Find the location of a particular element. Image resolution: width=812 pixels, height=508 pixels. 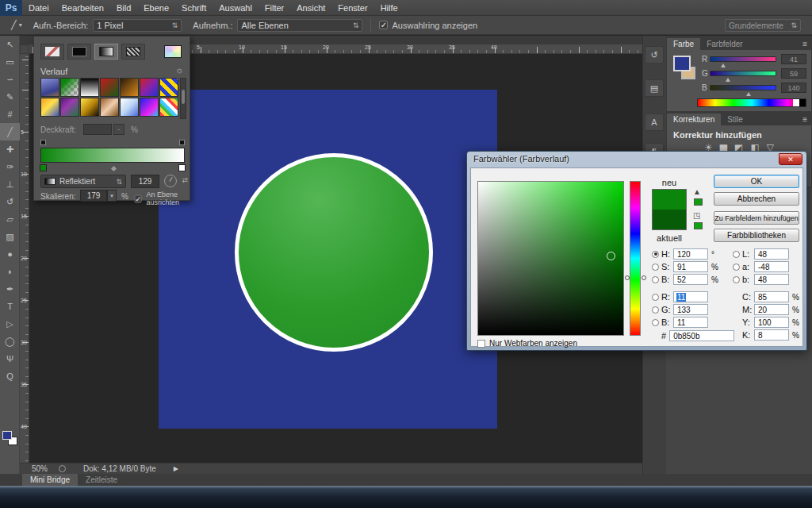

menu-item: Bearbeiten is located at coordinates (82, 8).